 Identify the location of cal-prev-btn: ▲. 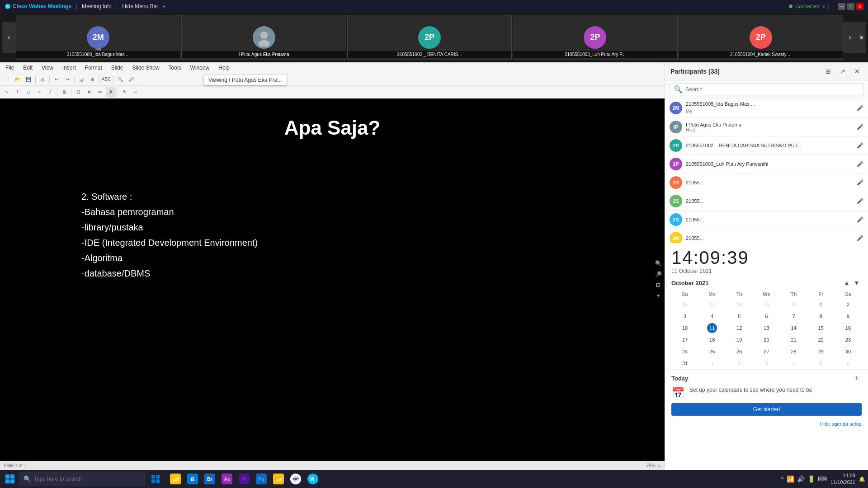
(847, 283).